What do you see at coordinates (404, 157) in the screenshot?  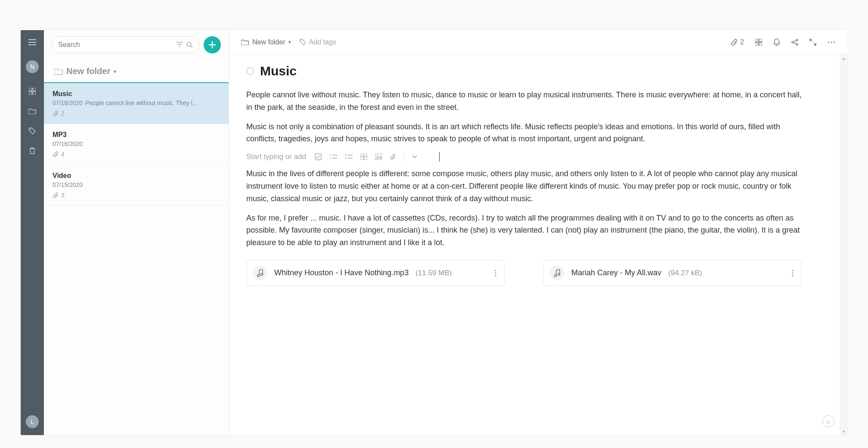 I see `separator` at bounding box center [404, 157].